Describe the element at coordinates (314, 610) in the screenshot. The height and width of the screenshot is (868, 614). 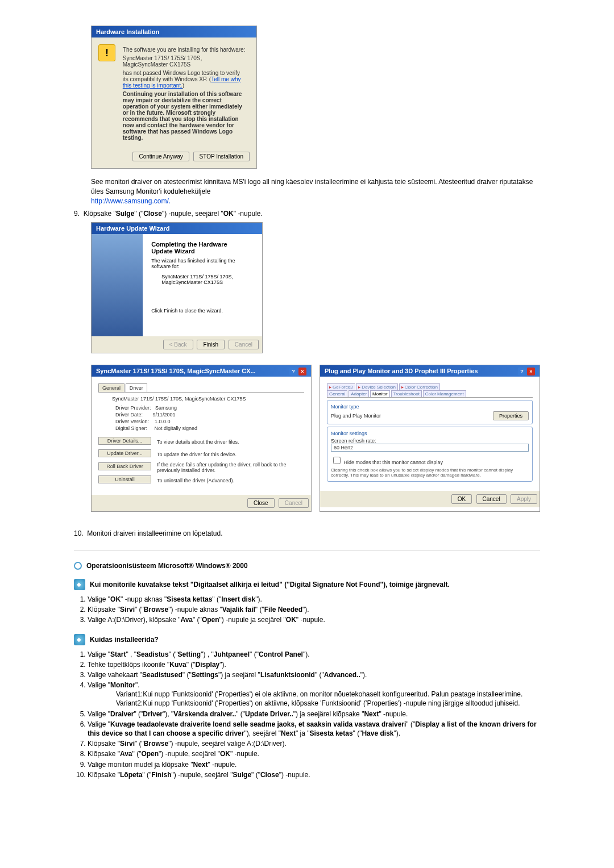
I see `list-item: Klõpsake "Sirvi" ("Browse") -nupule akna…` at that location.